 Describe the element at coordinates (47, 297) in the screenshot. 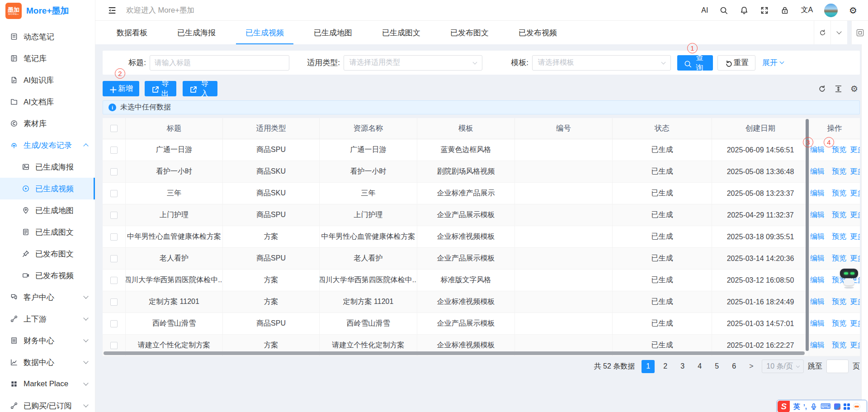

I see `sidebar-item: 客户中心` at that location.